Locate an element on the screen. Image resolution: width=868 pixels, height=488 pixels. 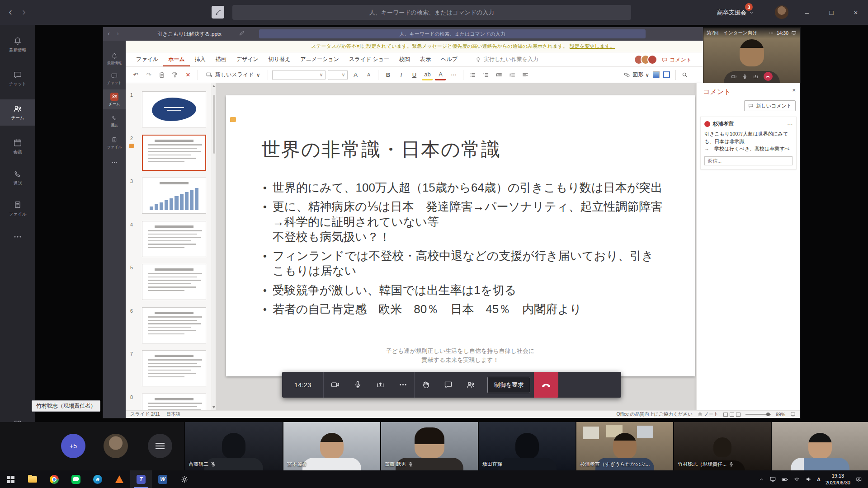
participant-video-5: 杉浦孝宣（すぎうらたかのぶ... is located at coordinates (624, 446).